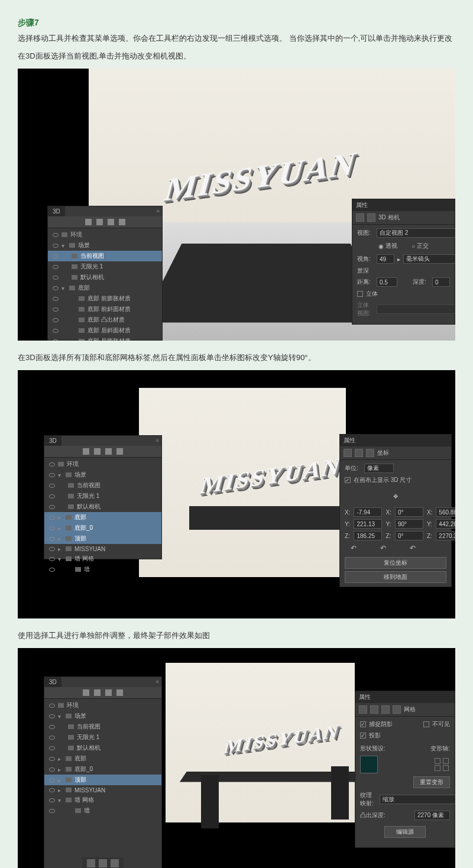 The width and height of the screenshot is (473, 868). Describe the element at coordinates (409, 524) in the screenshot. I see `y-rot-input` at that location.